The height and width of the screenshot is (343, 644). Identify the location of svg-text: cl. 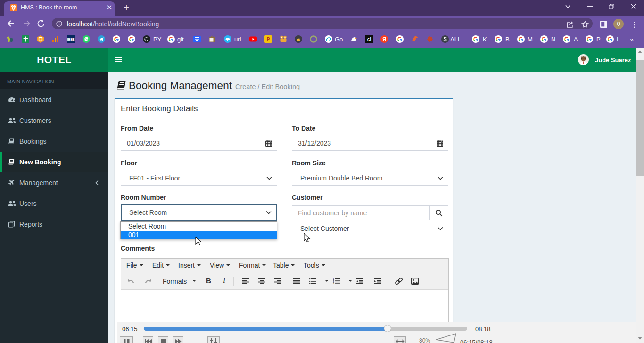
(370, 40).